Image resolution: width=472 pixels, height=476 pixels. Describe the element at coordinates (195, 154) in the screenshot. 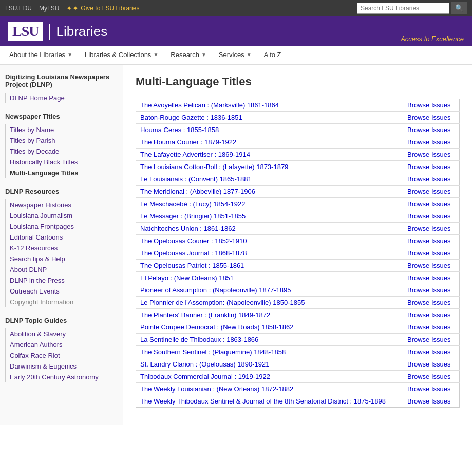

I see `title-link: The Lafayette Advertiser : 1869-1914` at that location.